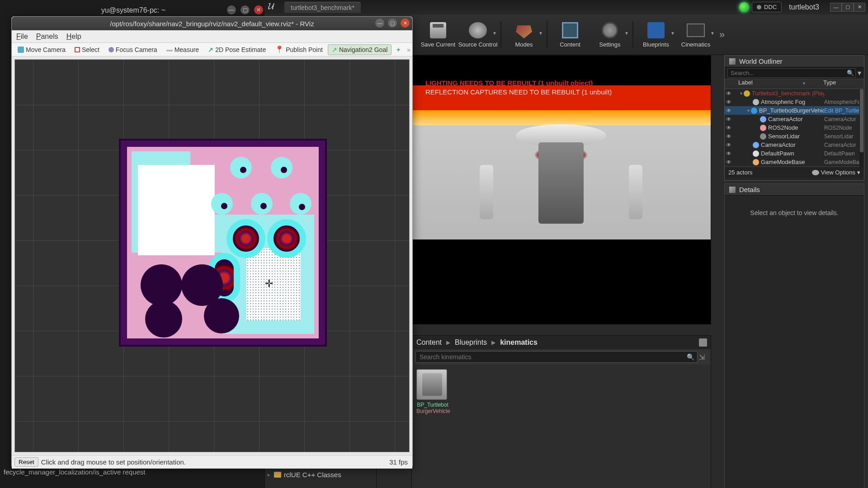 This screenshot has width=868, height=488. What do you see at coordinates (183, 50) in the screenshot?
I see `measure-tool: Measure` at bounding box center [183, 50].